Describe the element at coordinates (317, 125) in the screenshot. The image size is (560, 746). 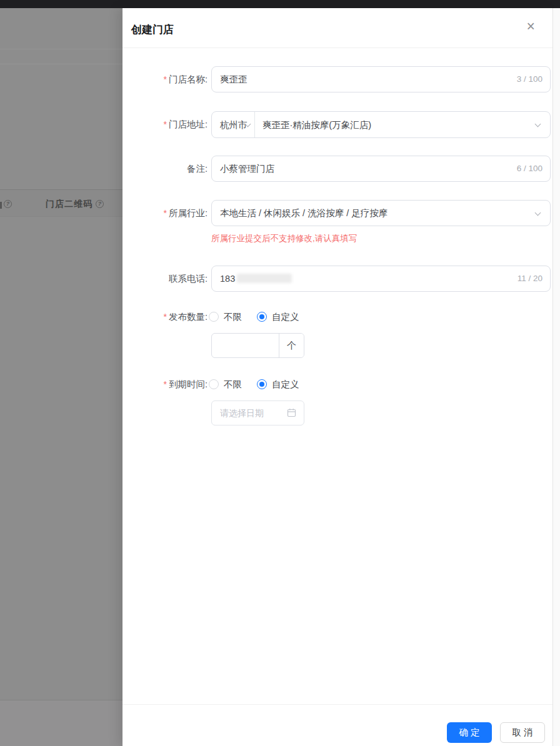
I see `store-address-value: 爽歪歪·精油按摩(万象汇店)` at that location.